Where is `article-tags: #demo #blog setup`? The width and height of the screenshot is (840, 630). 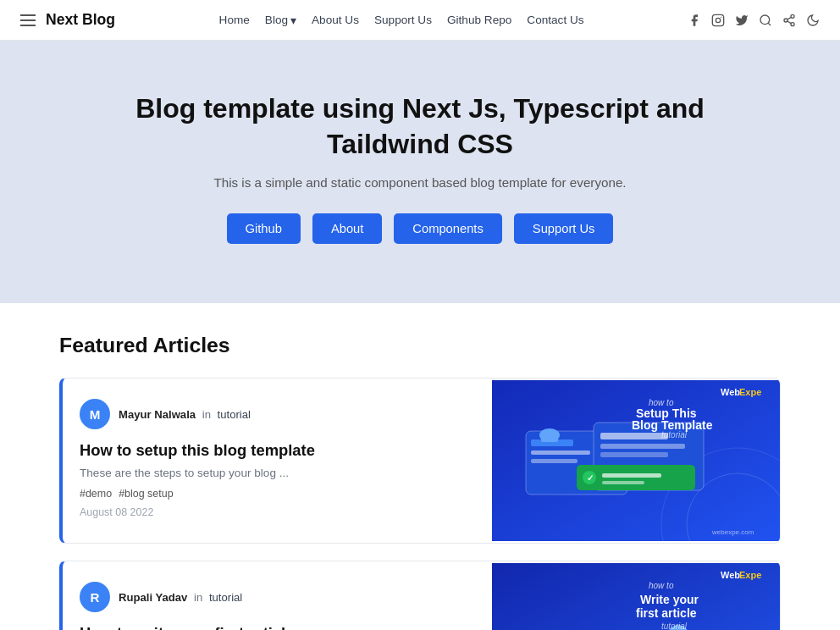
article-tags: #demo #blog setup is located at coordinates (278, 494).